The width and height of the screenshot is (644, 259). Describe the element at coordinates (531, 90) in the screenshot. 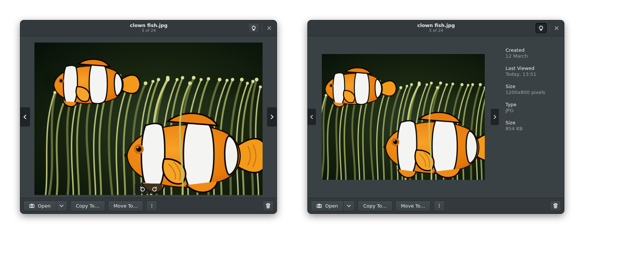

I see `meta-dimensions: Size 1200x800 pixels` at that location.